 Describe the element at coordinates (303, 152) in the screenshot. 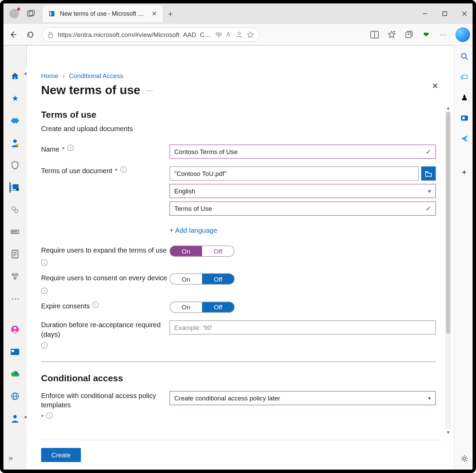

I see `name-input: Contoso Terms of Use ✓` at that location.